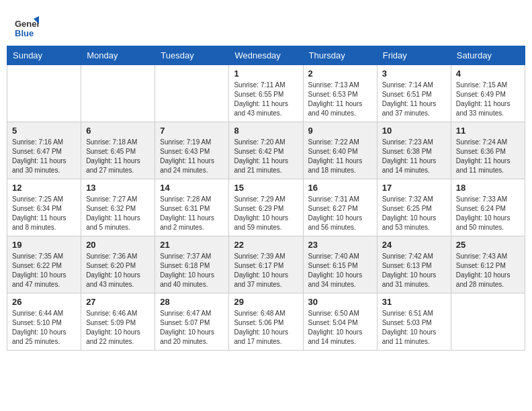 Image resolution: width=532 pixels, height=411 pixels. I want to click on day-number: 16, so click(340, 188).